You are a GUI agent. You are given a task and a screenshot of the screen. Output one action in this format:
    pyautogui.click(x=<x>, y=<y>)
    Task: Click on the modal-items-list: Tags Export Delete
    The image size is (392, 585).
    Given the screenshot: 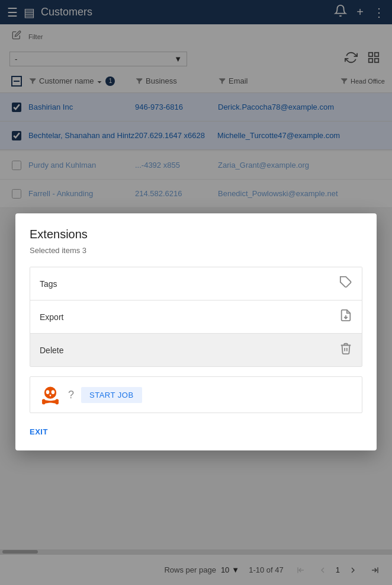 What is the action you would take?
    pyautogui.click(x=196, y=317)
    